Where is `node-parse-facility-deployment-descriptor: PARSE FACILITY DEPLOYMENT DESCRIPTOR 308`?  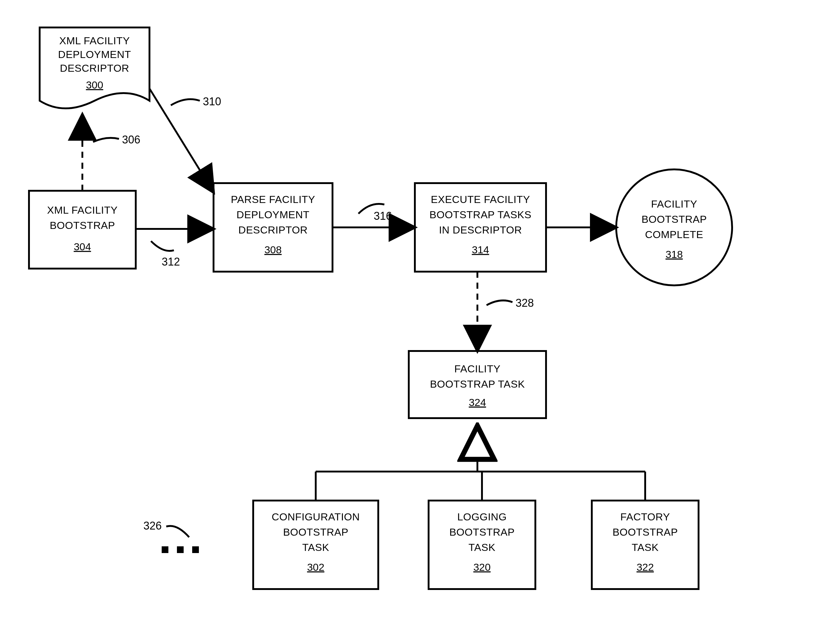
node-parse-facility-deployment-descriptor: PARSE FACILITY DEPLOYMENT DESCRIPTOR 308 is located at coordinates (273, 227).